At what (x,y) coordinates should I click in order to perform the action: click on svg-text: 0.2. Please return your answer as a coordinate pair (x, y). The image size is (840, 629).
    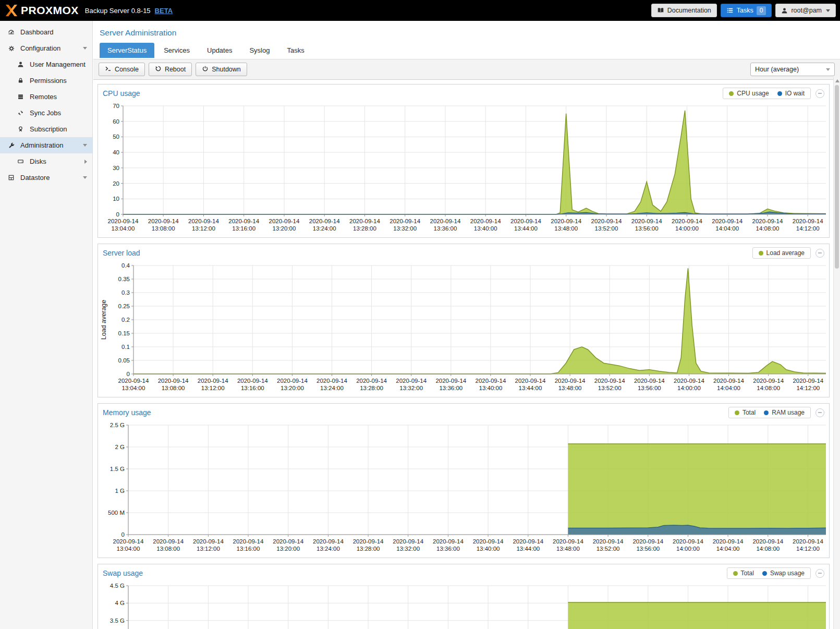
    Looking at the image, I should click on (126, 320).